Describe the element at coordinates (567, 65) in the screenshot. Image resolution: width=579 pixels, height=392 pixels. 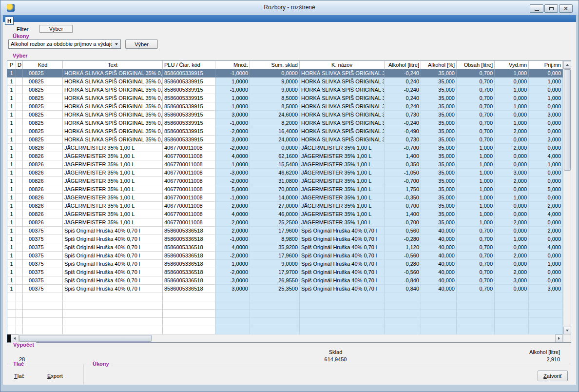
I see `scroll-up-button` at that location.